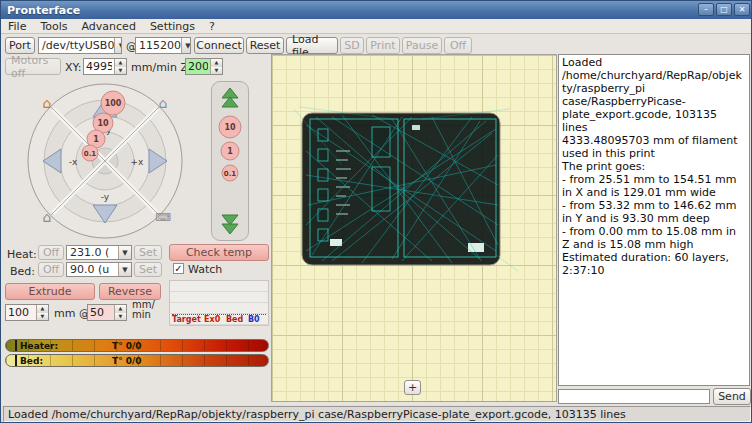 This screenshot has height=423, width=752. Describe the element at coordinates (48, 217) in the screenshot. I see `home-x-icon: ⌂` at that location.